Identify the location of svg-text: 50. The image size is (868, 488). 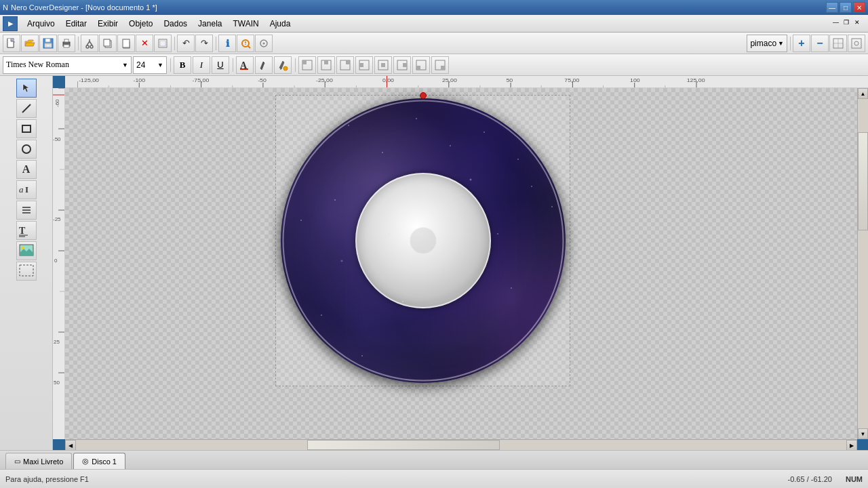
(57, 382).